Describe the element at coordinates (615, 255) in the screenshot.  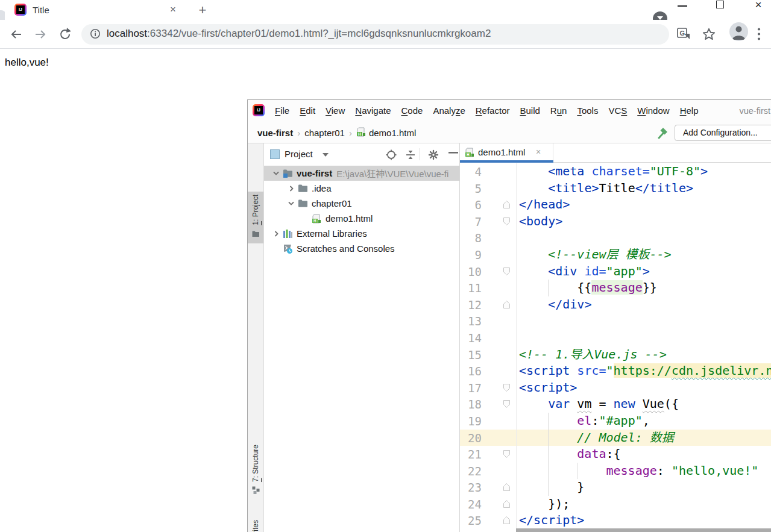
I see `code-line: 9 <!--view层 模板-->` at that location.